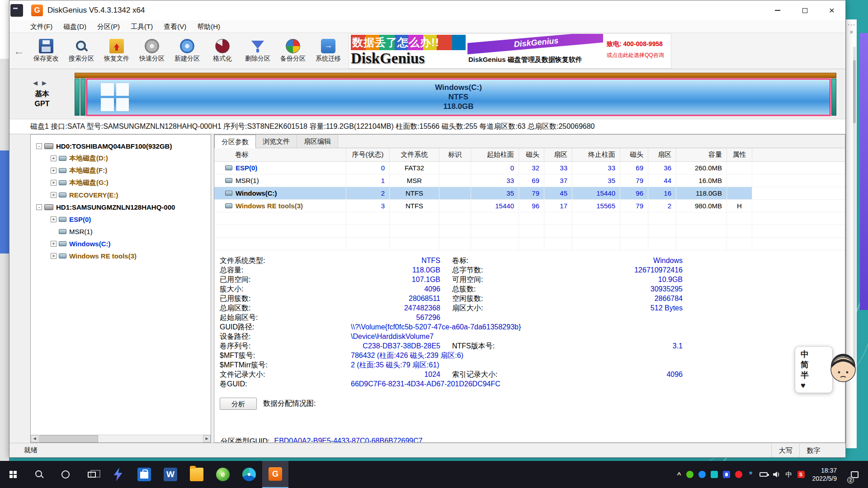 The image size is (868, 488). I want to click on column-header: 起始柱面, so click(495, 155).